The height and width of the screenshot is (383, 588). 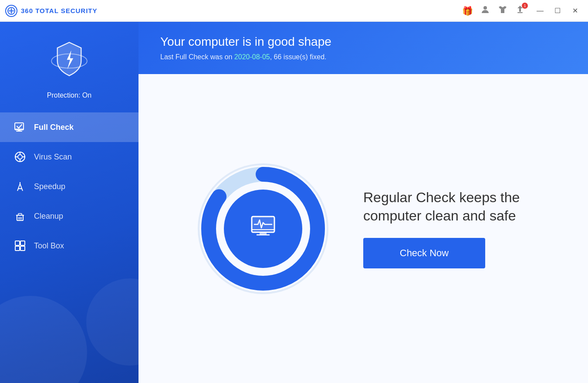 I want to click on nav-items: Full Check Virus Scan, so click(x=69, y=186).